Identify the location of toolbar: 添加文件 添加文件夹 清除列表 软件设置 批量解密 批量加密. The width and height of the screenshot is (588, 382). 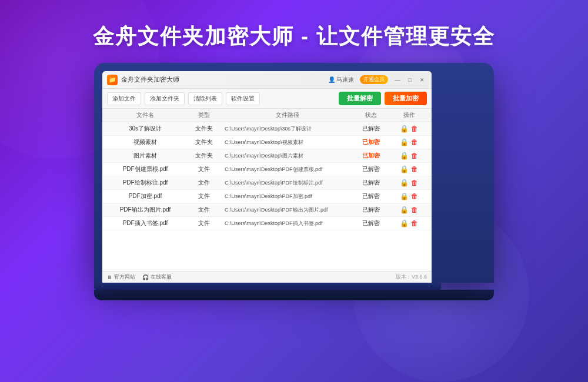
(267, 99).